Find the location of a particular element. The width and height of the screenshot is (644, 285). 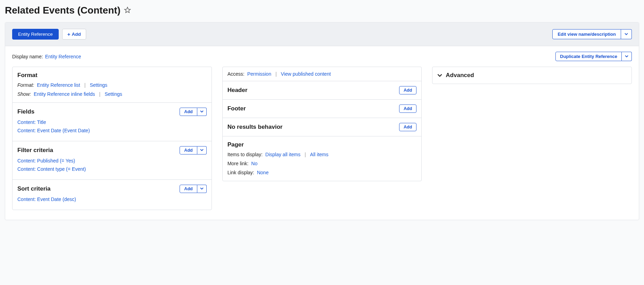

star-icon is located at coordinates (127, 10).